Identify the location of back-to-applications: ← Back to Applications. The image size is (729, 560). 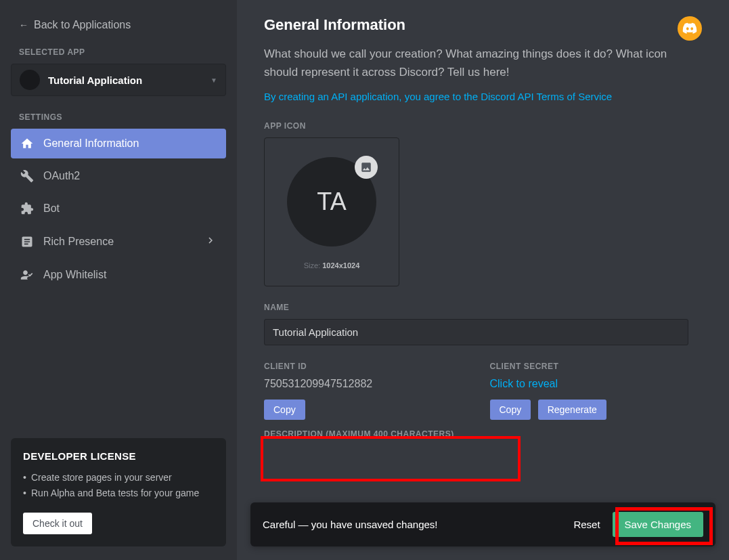
(118, 25).